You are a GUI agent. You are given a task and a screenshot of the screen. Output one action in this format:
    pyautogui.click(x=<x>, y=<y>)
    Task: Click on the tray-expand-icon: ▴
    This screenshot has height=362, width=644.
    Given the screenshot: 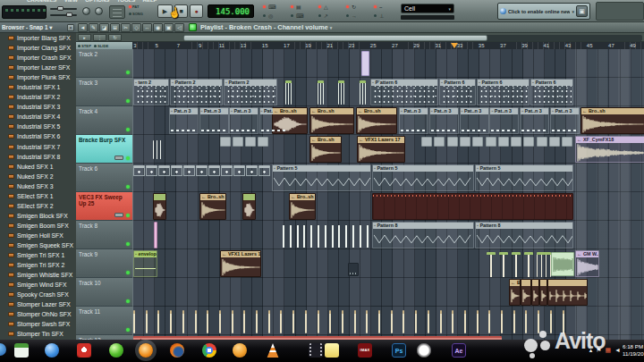 What is the action you would take?
    pyautogui.click(x=591, y=350)
    